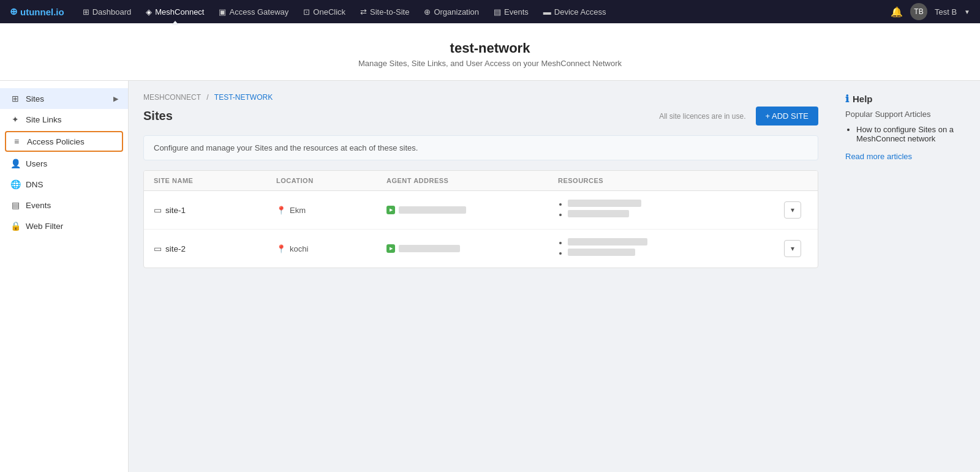  What do you see at coordinates (787, 116) in the screenshot?
I see `add-site-button: + ADD SITE` at bounding box center [787, 116].